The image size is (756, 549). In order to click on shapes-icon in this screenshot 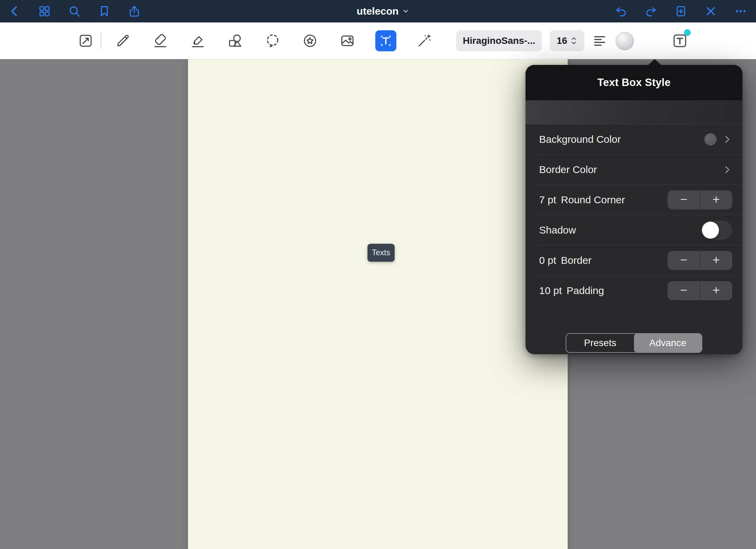, I will do `click(235, 41)`.